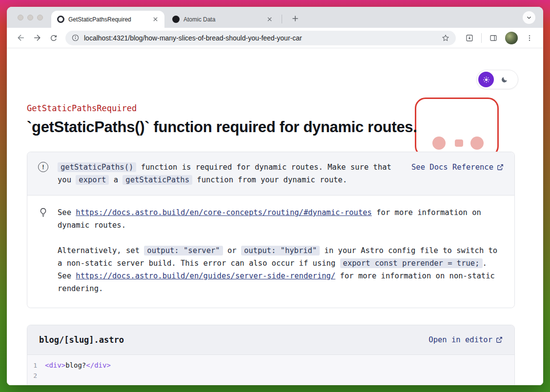  Describe the element at coordinates (176, 20) in the screenshot. I see `atomic-data-favicon` at that location.